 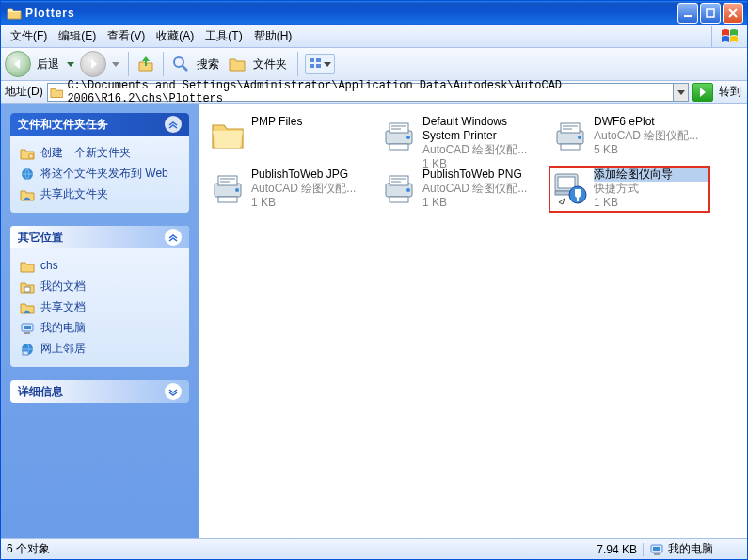 I want to click on chevron-up-icon, so click(x=173, y=237).